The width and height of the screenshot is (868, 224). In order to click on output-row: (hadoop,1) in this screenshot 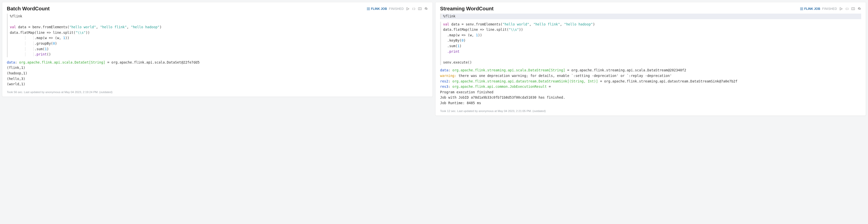, I will do `click(17, 73)`.